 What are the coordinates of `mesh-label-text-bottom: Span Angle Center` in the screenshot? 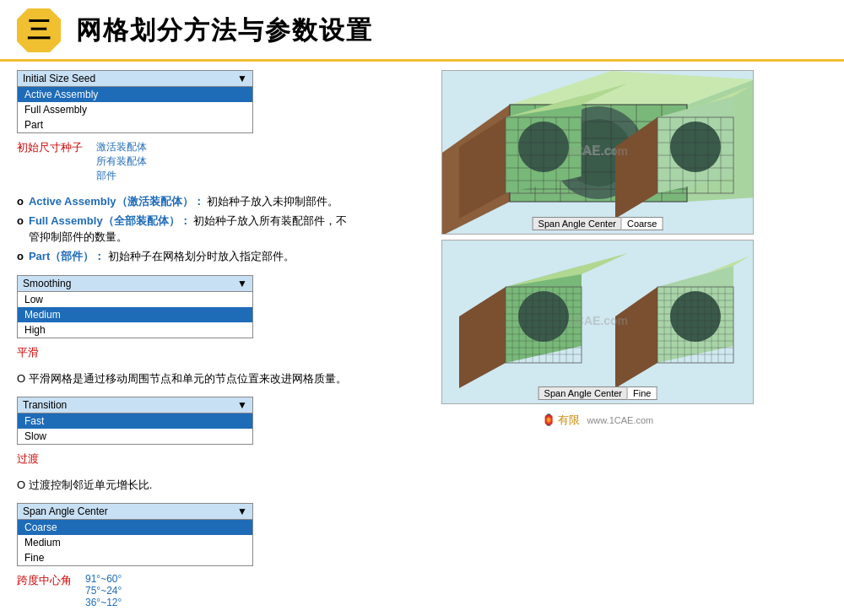 It's located at (583, 393).